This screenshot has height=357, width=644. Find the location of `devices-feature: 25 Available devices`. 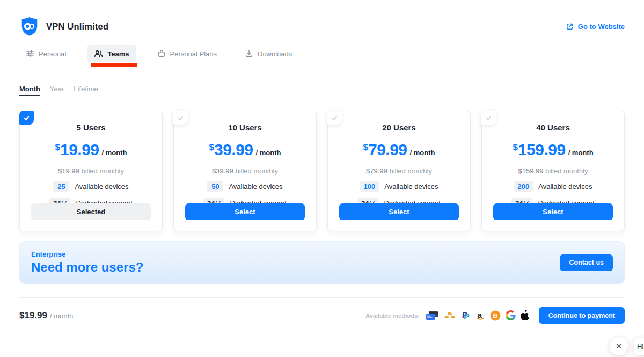

devices-feature: 25 Available devices is located at coordinates (91, 186).